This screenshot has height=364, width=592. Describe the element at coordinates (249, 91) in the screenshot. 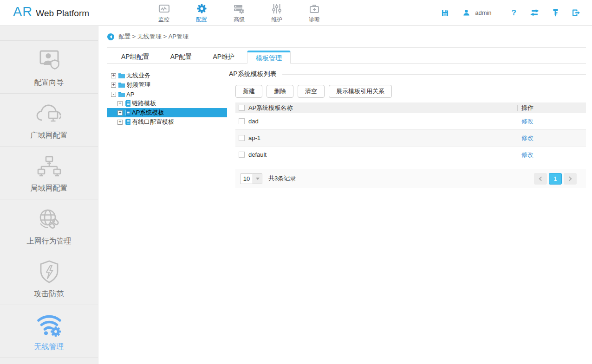

I see `create-button: 新建` at that location.